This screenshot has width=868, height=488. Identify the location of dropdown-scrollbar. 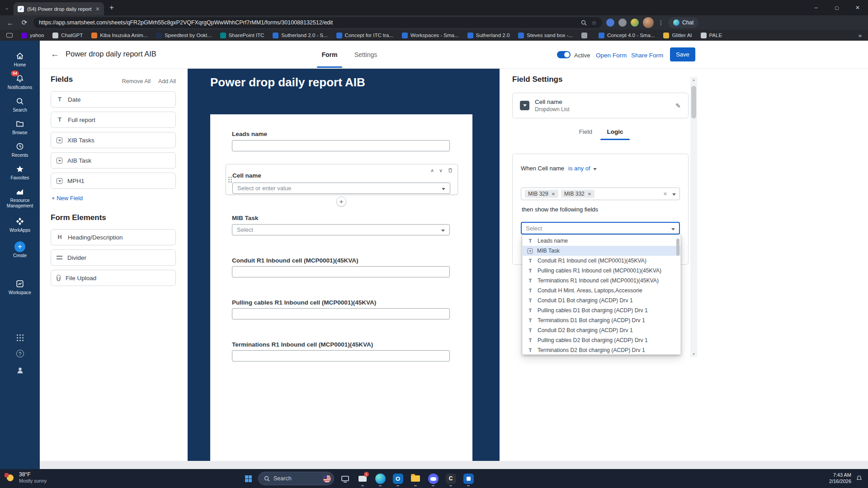
(678, 247).